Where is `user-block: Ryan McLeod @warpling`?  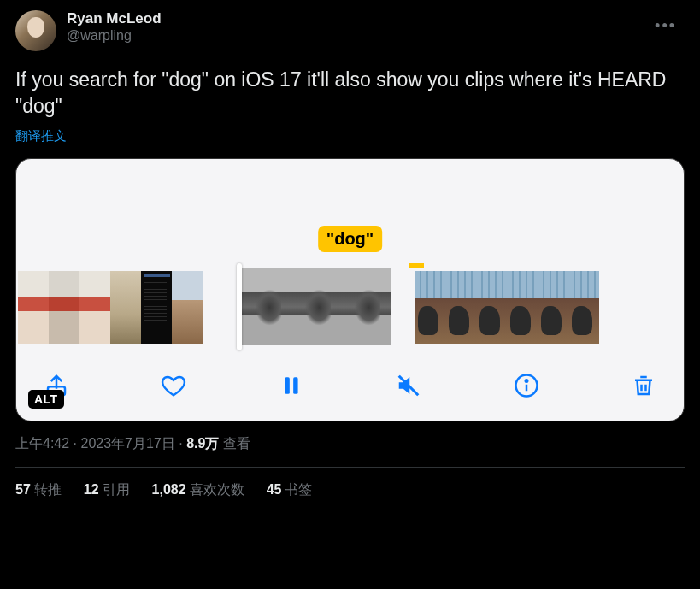 user-block: Ryan McLeod @warpling is located at coordinates (376, 27).